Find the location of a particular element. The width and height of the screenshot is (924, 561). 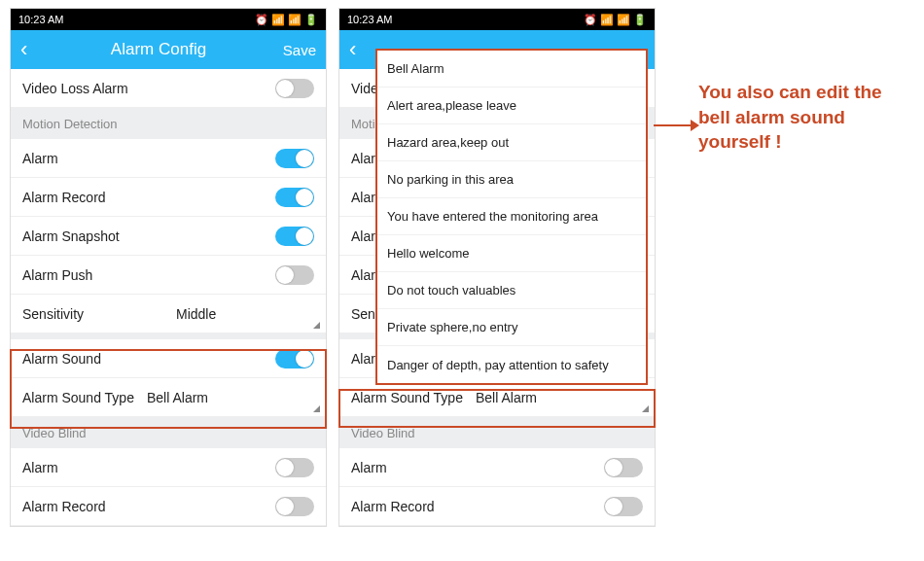

section-motion: Motion Detection is located at coordinates (168, 123).